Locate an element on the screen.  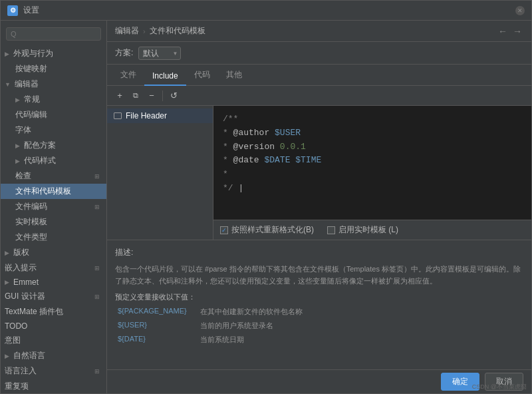
sidebar-item-general: 常规 is located at coordinates (53, 100).